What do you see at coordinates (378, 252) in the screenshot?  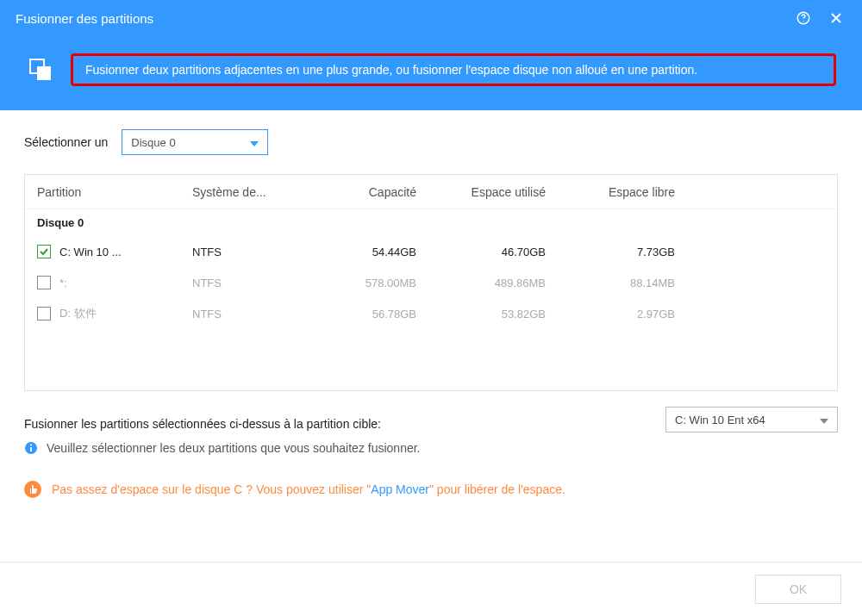 I see `cell-capacity: 54.44GB` at bounding box center [378, 252].